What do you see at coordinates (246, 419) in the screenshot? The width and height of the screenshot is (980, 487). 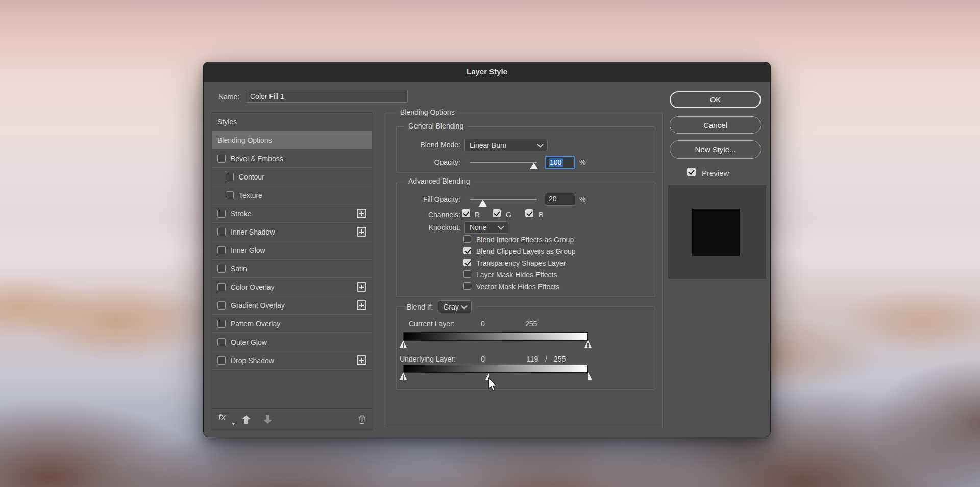 I see `move-effect-up-icon` at bounding box center [246, 419].